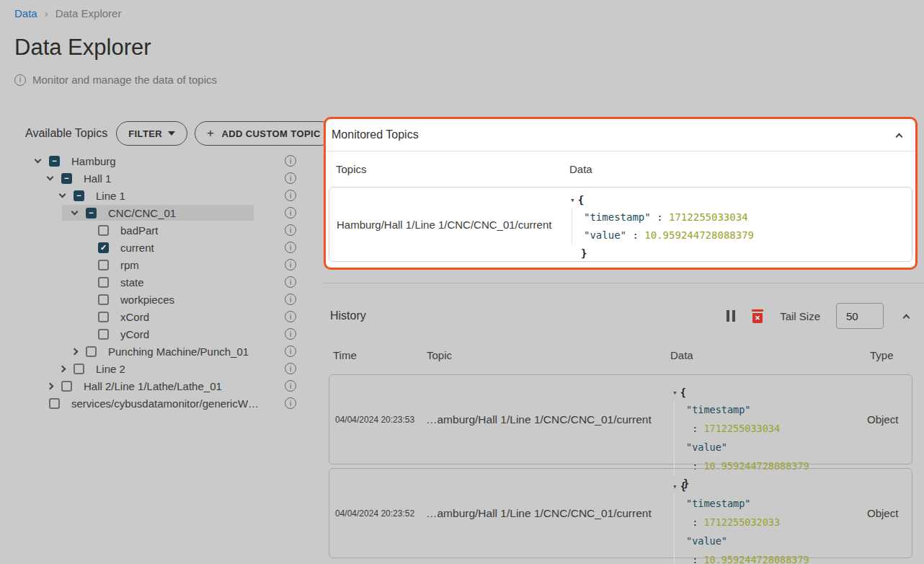 The width and height of the screenshot is (924, 564). What do you see at coordinates (375, 135) in the screenshot?
I see `monitored-topics-title: Monitored Topics` at bounding box center [375, 135].